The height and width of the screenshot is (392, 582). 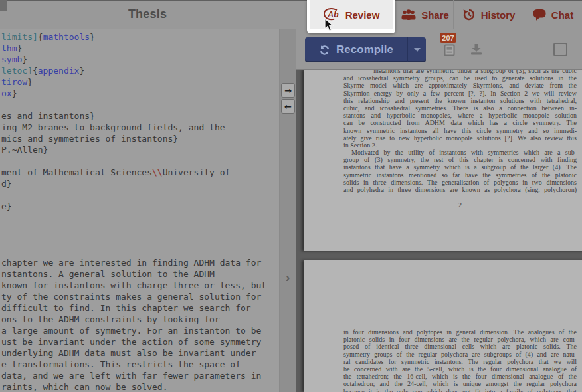 What do you see at coordinates (140, 319) in the screenshot?
I see `code-line: ons to the ADHM constraints by looking f…` at bounding box center [140, 319].